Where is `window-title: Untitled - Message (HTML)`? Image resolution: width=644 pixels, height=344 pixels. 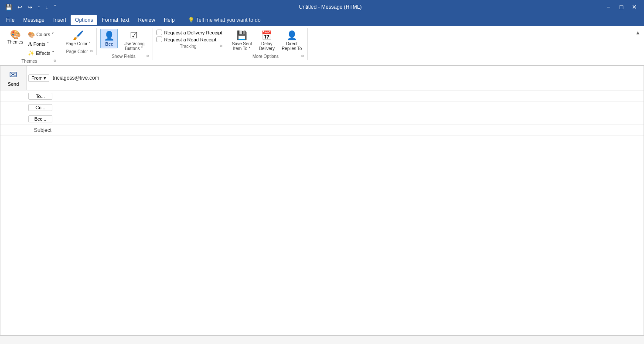
window-title: Untitled - Message (HTML) is located at coordinates (331, 7).